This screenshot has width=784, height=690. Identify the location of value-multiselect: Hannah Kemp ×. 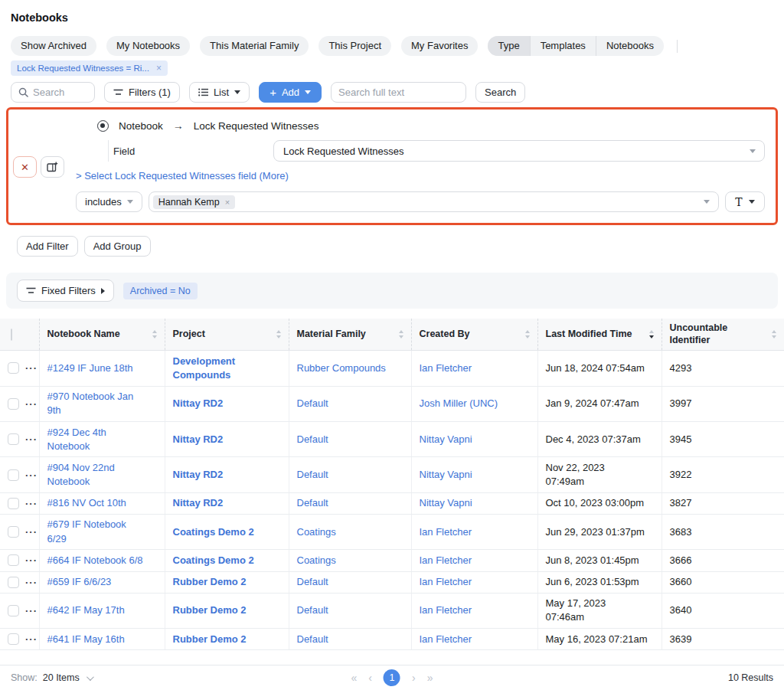
(433, 202).